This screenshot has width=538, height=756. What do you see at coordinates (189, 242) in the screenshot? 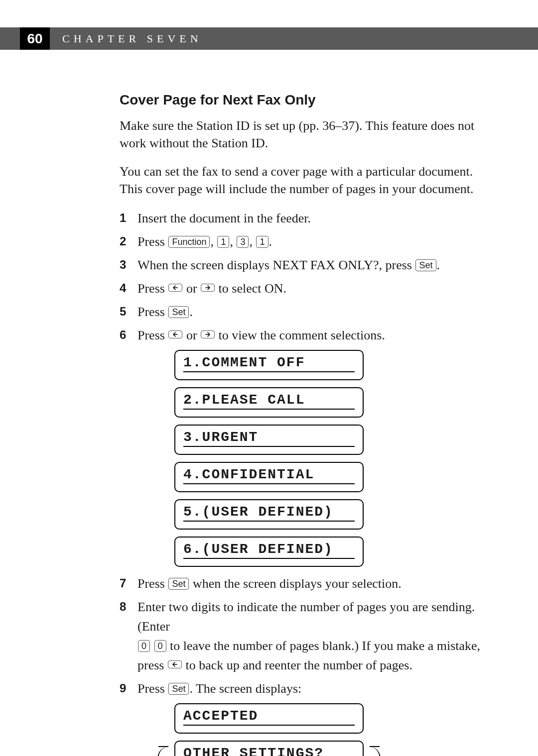
I see `key-function: Function` at bounding box center [189, 242].